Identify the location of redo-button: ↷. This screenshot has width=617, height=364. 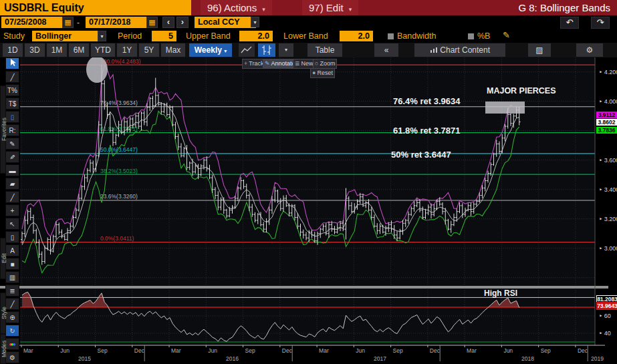
(600, 23).